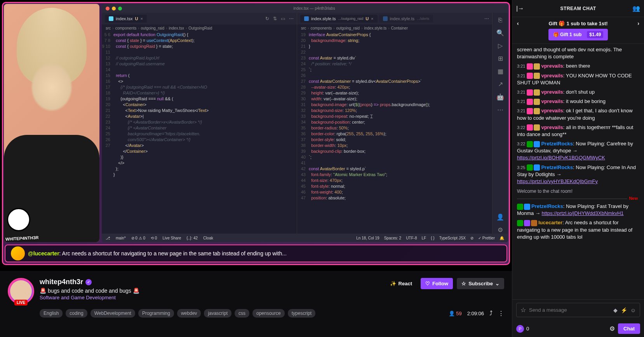 This screenshot has height=337, width=644. Describe the element at coordinates (636, 9) in the screenshot. I see `community-icon: 👥` at that location.